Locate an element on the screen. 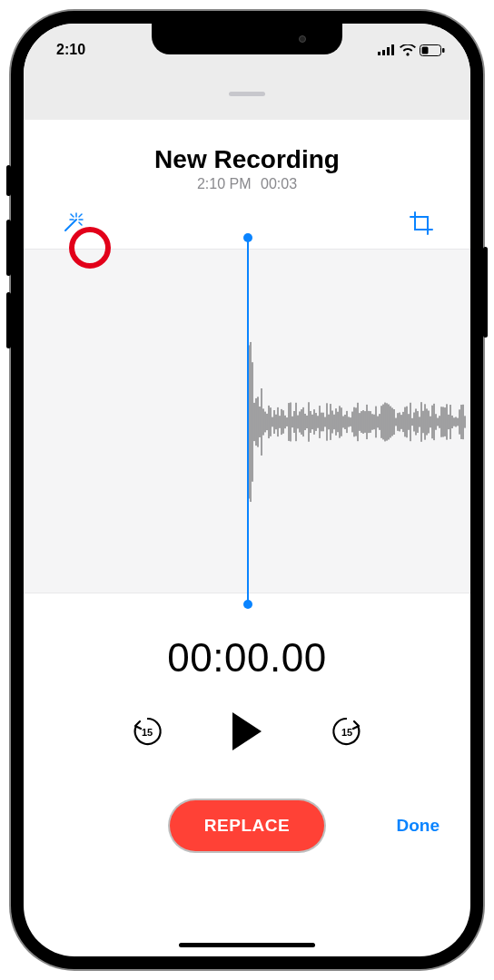 The width and height of the screenshot is (494, 980). play-button is located at coordinates (247, 731).